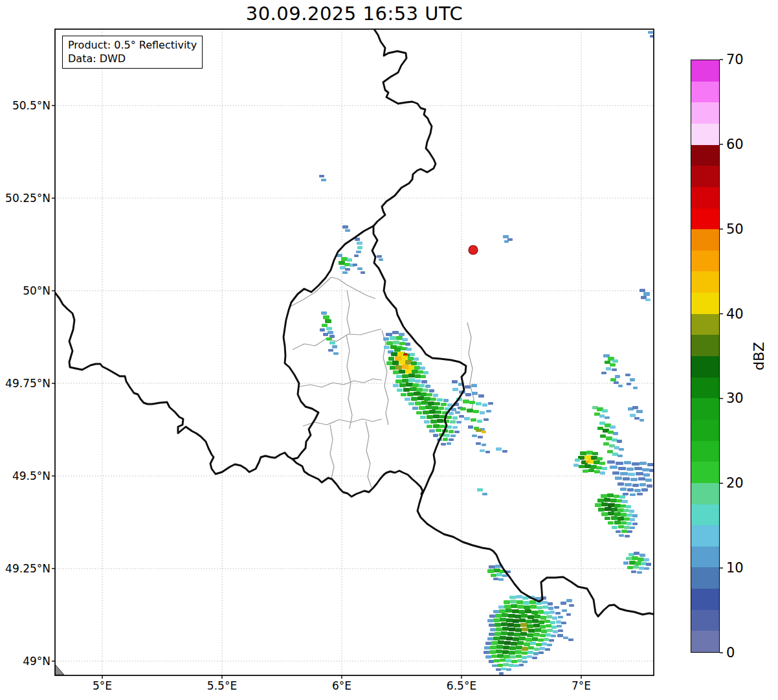 The width and height of the screenshot is (778, 700). Describe the element at coordinates (735, 144) in the screenshot. I see `colorbar-tick-label: 60` at that location.